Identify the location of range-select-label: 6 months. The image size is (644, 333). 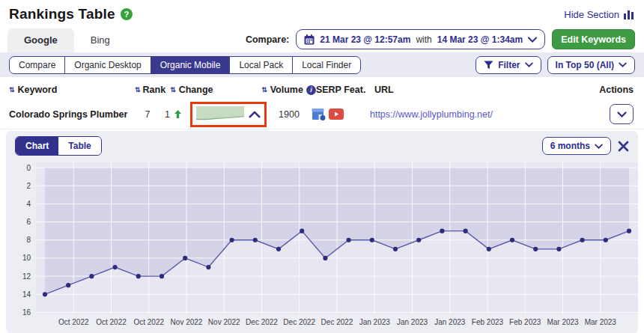
(571, 146).